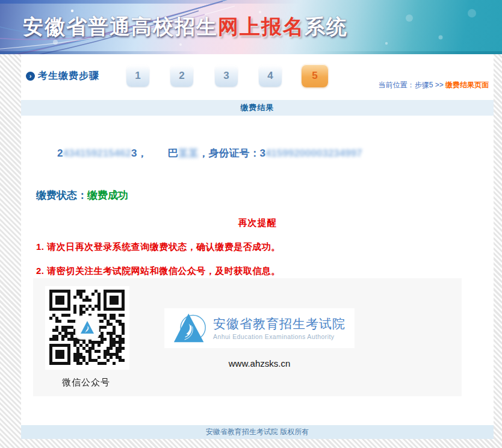 Image resolution: width=502 pixels, height=448 pixels. I want to click on breadcrumb-current-page: 缴费结果页面, so click(467, 85).